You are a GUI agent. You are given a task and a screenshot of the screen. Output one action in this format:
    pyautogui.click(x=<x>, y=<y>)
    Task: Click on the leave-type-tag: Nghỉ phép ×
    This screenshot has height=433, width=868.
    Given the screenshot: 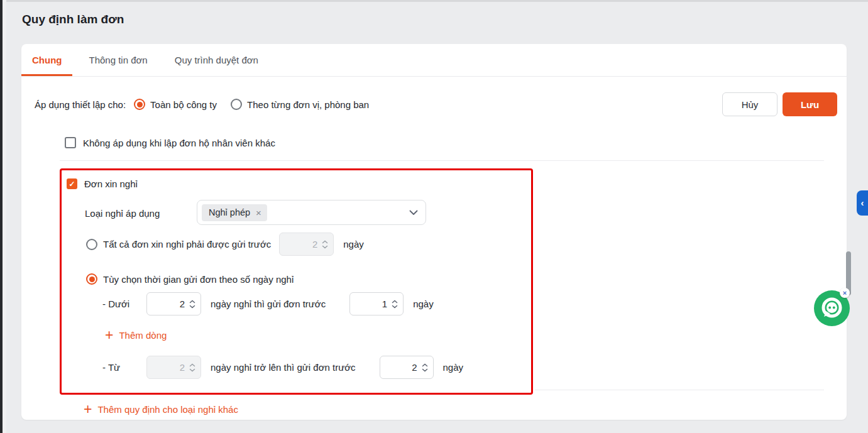 What is the action you would take?
    pyautogui.click(x=234, y=212)
    